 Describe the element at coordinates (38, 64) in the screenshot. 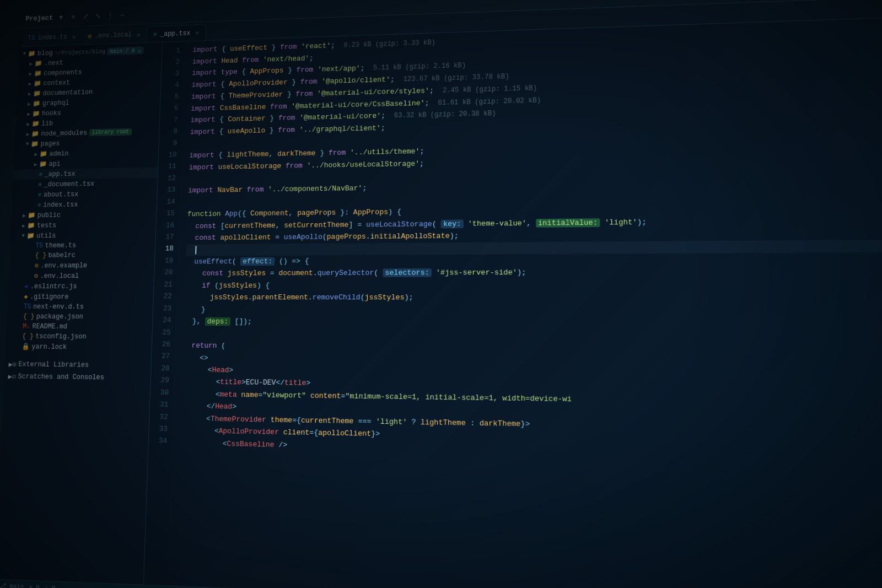

I see `next-folder-icon: 📁` at that location.